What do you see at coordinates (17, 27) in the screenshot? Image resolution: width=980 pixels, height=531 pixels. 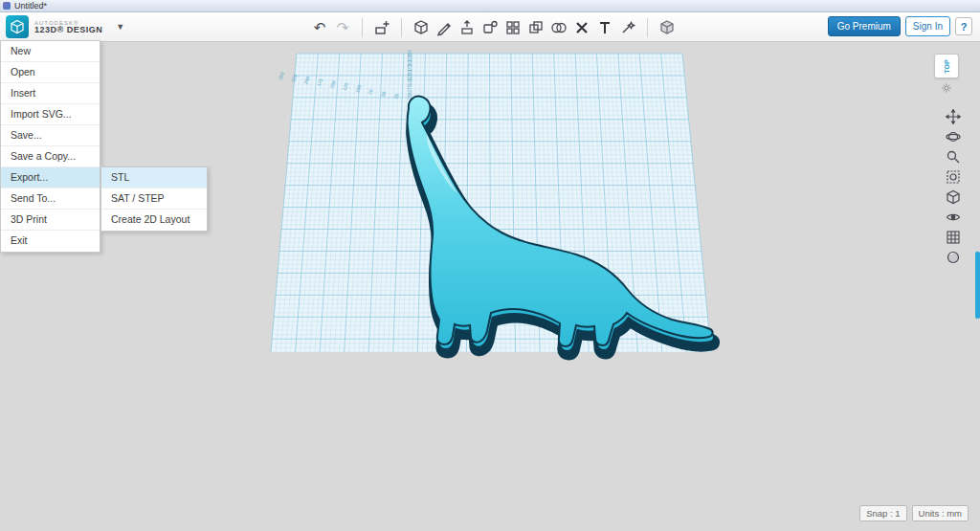 I see `app-logo-icon` at bounding box center [17, 27].